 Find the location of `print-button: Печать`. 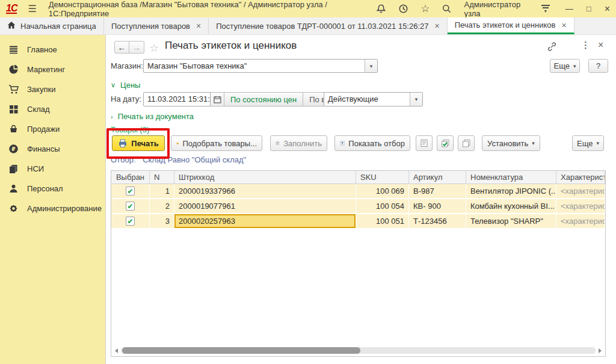

print-button: Печать is located at coordinates (138, 143).